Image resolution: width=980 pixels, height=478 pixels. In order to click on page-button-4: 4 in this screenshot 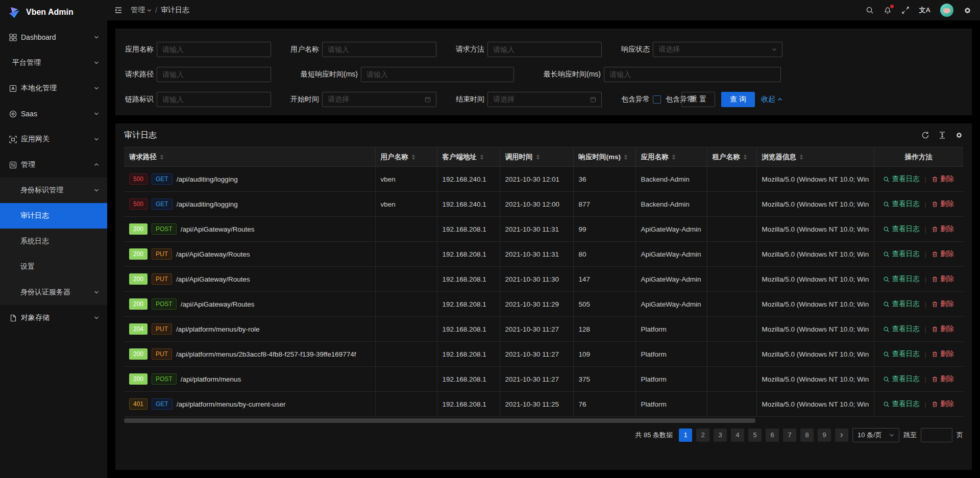, I will do `click(738, 435)`.